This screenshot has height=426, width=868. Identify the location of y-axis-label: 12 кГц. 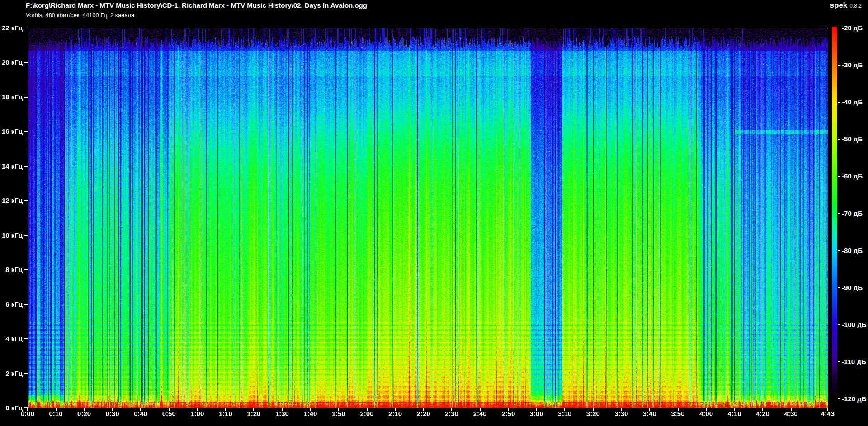
(11, 201).